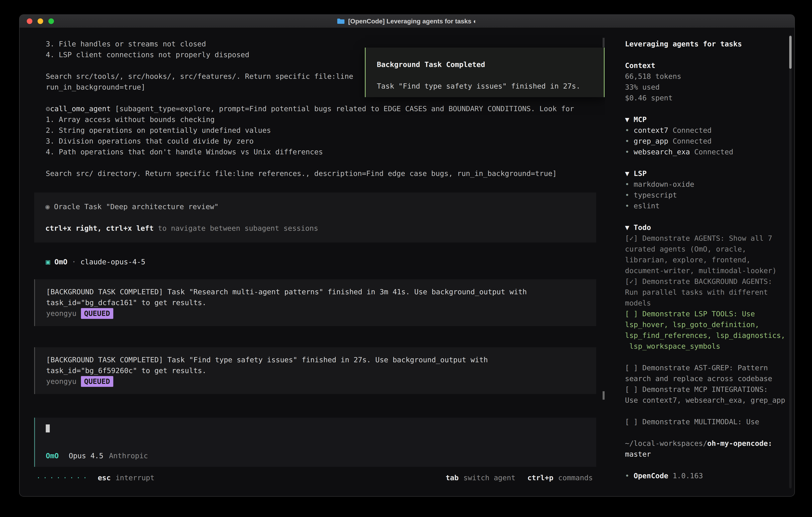 This screenshot has width=812, height=517. Describe the element at coordinates (707, 227) in the screenshot. I see `todo-section-header: ▼ Todo` at that location.